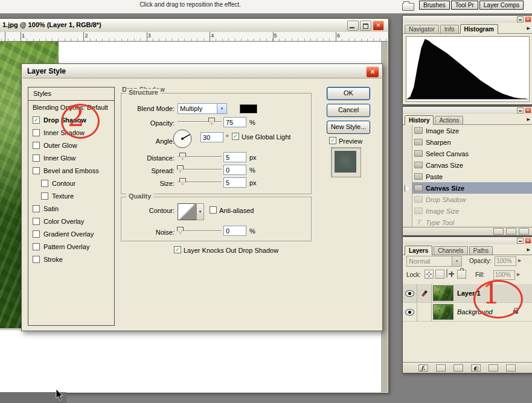 Image resolution: width=532 pixels, height=403 pixels. I want to click on distance-slider, so click(199, 156).